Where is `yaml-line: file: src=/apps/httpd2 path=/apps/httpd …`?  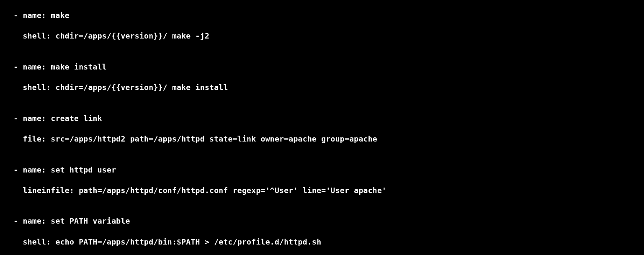
yaml-line: file: src=/apps/httpd2 path=/apps/httpd … is located at coordinates (322, 139).